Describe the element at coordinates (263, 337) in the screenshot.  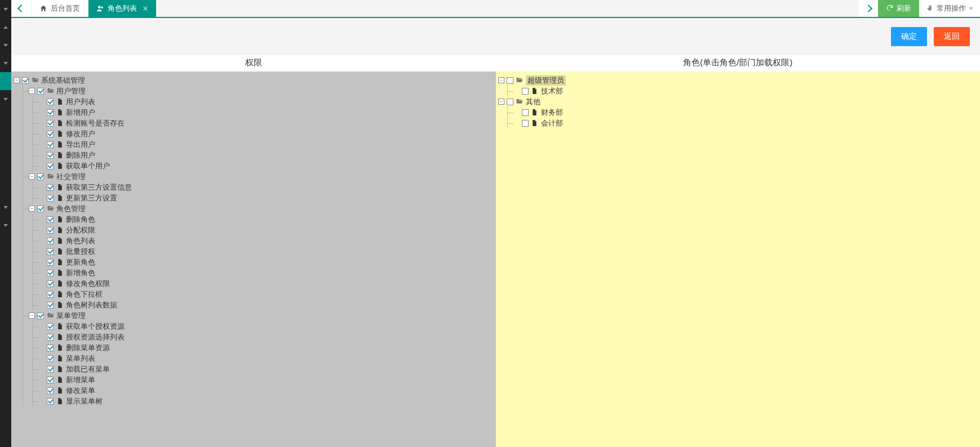
I see `tree-row: 授权资源选择列表` at that location.